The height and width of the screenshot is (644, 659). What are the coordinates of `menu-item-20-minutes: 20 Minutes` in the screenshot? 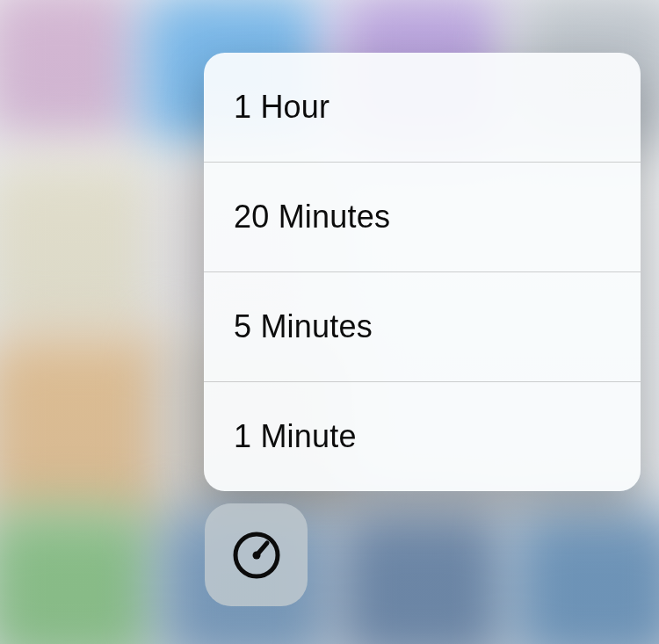 It's located at (422, 216).